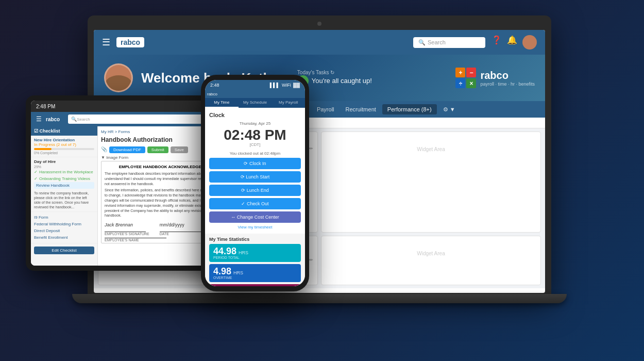 The image size is (644, 361). What do you see at coordinates (64, 162) in the screenshot?
I see `day-of-hire-title: Day of Hire` at bounding box center [64, 162].